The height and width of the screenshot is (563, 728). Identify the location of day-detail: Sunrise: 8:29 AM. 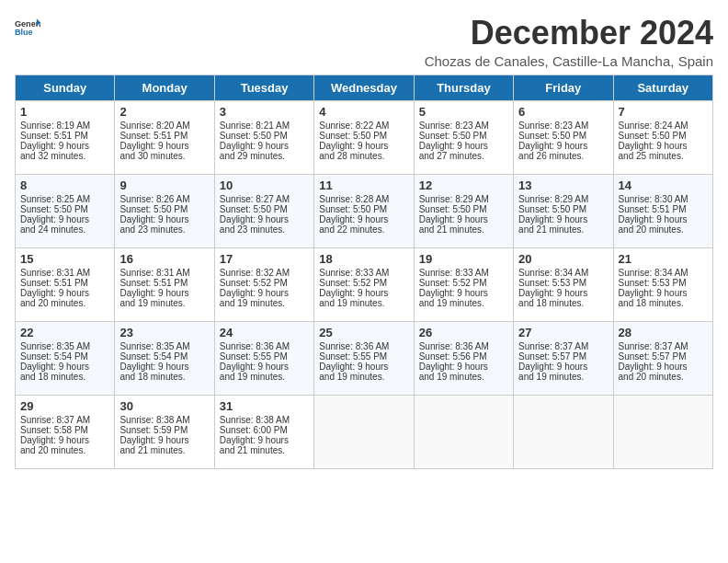
(563, 199).